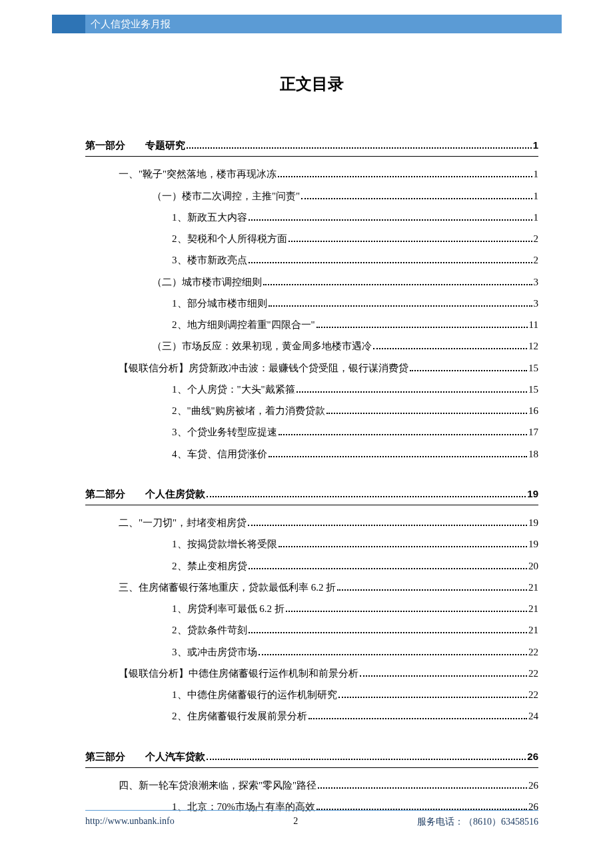  I want to click on toc-page: 18, so click(533, 454).